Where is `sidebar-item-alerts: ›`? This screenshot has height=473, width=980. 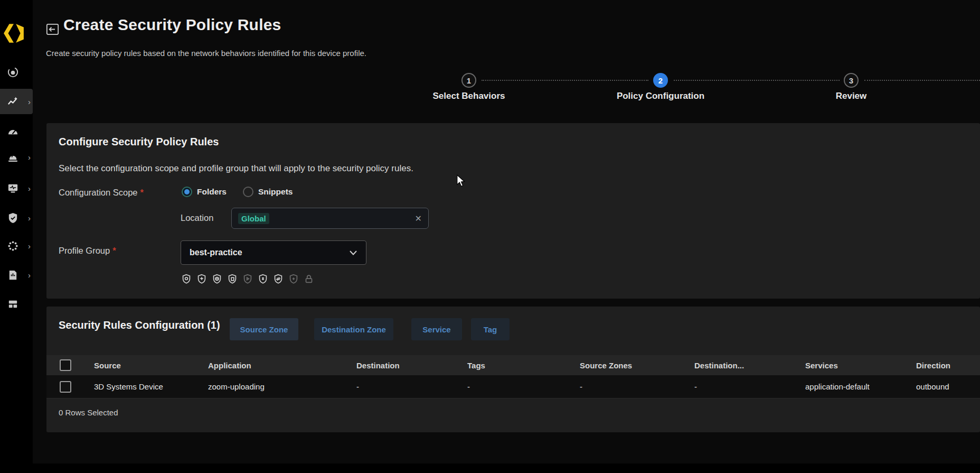 sidebar-item-alerts: › is located at coordinates (16, 157).